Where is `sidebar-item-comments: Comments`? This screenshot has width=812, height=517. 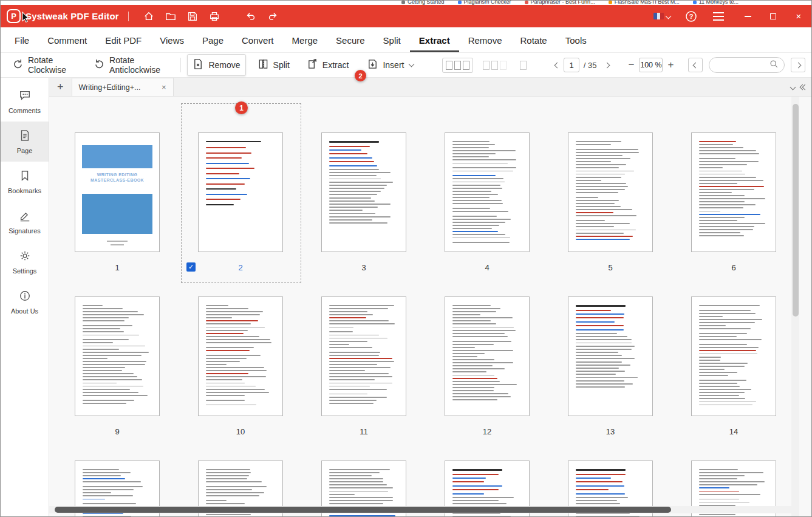 sidebar-item-comments: Comments is located at coordinates (24, 101).